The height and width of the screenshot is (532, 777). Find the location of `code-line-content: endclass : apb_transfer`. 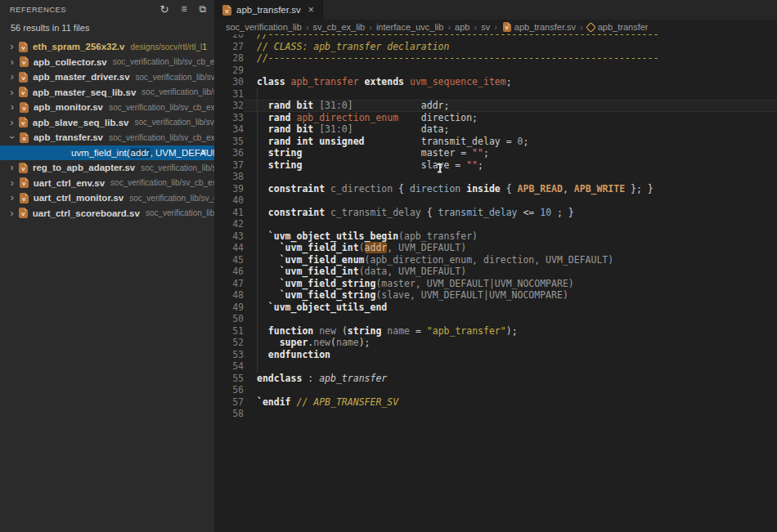

code-line-content: endclass : apb_transfer is located at coordinates (510, 379).